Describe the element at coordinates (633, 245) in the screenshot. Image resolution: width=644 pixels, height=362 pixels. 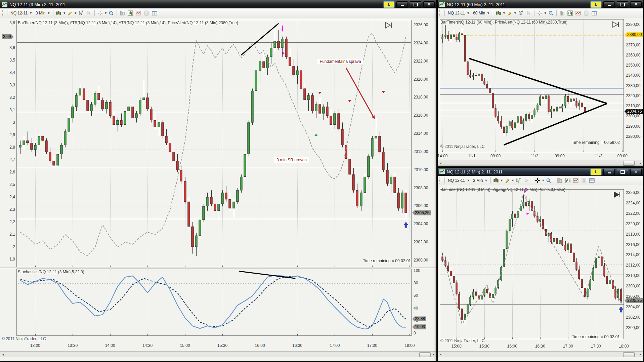
I see `price-axis-label: 2316,00` at that location.